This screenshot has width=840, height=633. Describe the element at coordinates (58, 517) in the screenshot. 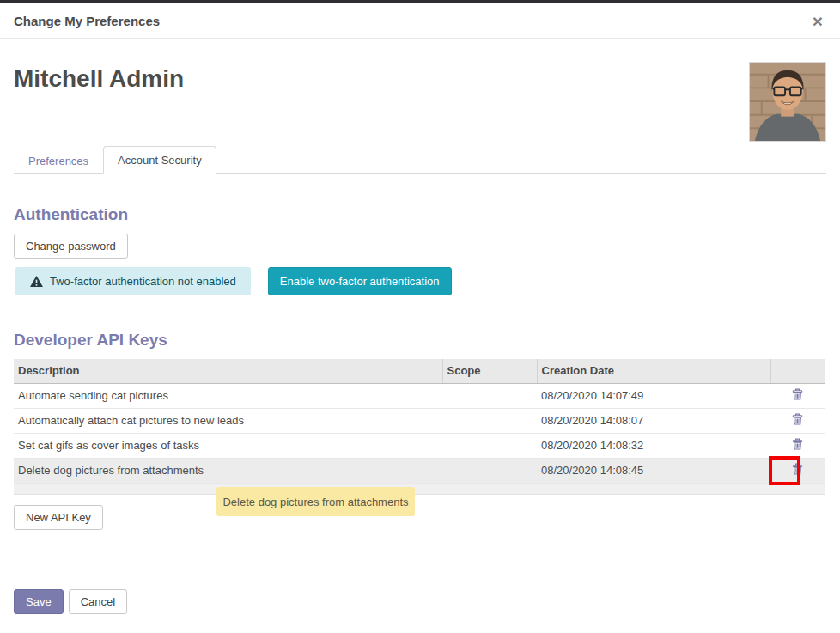

I see `new-api-key-label: New API Key` at that location.